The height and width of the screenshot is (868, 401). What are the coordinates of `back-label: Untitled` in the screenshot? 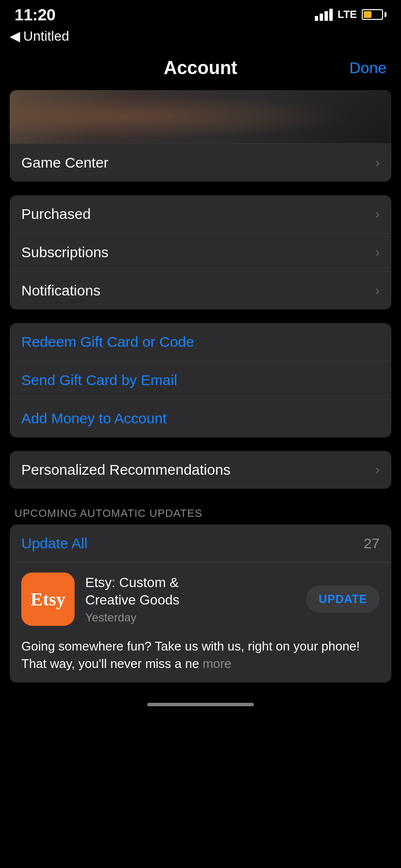 It's located at (46, 36).